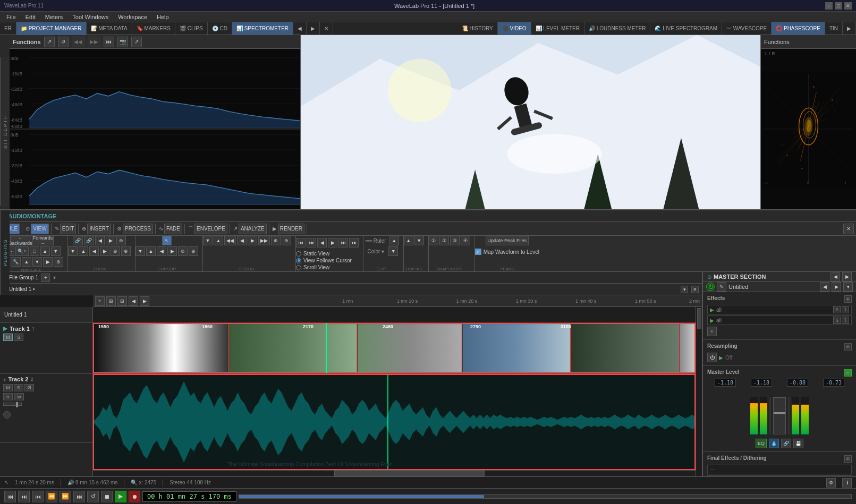 Image resolution: width=856 pixels, height=504 pixels. What do you see at coordinates (394, 241) in the screenshot?
I see `clip-up: ▲` at bounding box center [394, 241].